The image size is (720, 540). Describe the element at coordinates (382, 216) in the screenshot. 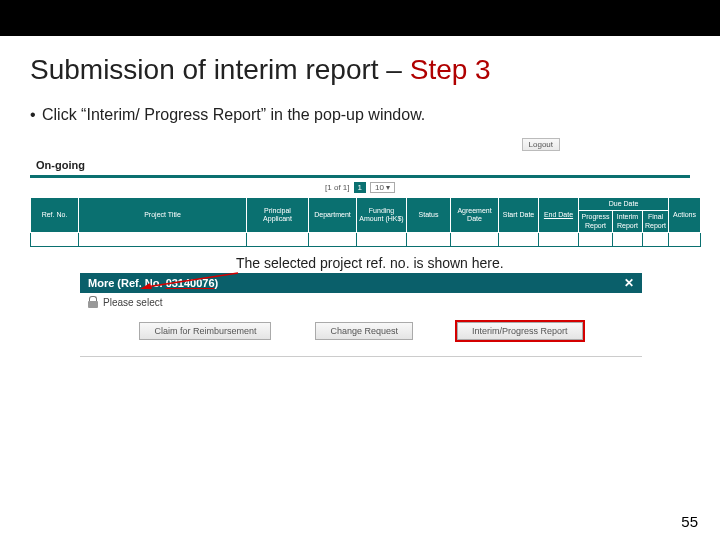

I see `col-amt: Funding Amount (HK$)` at that location.